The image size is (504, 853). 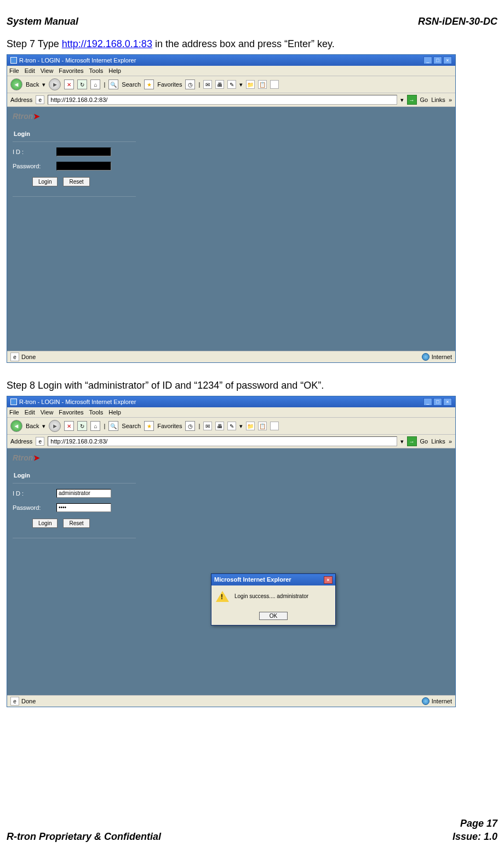 What do you see at coordinates (107, 44) in the screenshot?
I see `step7-url-link: http://192.168.0.1:83` at bounding box center [107, 44].